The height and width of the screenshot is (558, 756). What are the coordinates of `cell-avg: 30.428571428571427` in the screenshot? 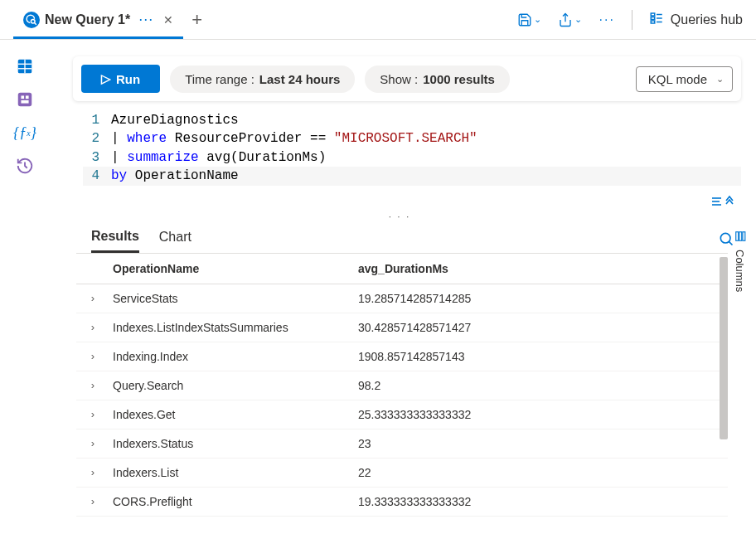 It's located at (543, 328).